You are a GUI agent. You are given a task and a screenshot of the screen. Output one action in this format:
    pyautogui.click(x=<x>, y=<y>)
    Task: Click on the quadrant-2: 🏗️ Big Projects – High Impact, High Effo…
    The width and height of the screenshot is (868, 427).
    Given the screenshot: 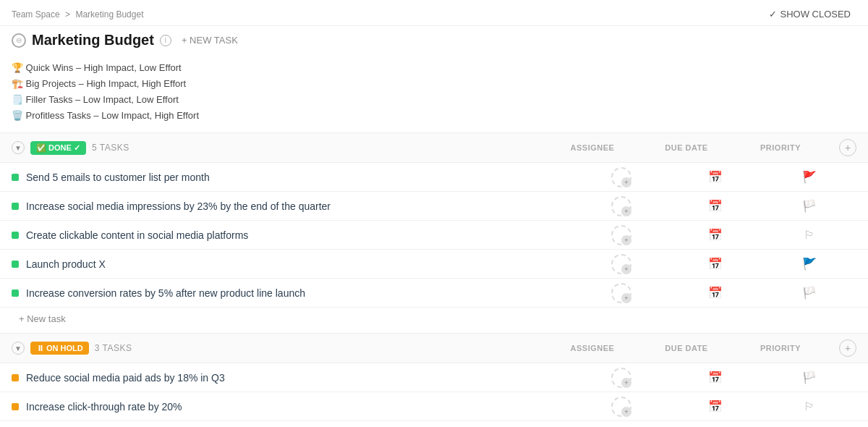 What is the action you would take?
    pyautogui.click(x=434, y=84)
    